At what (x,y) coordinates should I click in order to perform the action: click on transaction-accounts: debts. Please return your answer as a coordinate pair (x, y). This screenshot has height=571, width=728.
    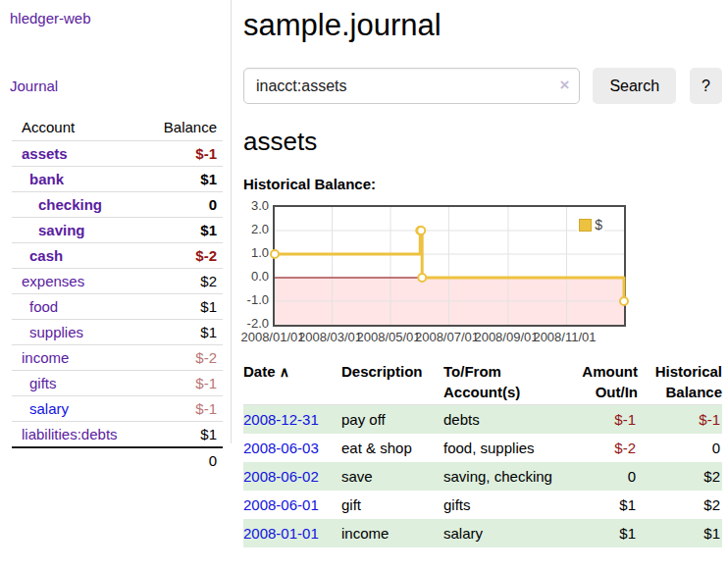
    Looking at the image, I should click on (502, 420).